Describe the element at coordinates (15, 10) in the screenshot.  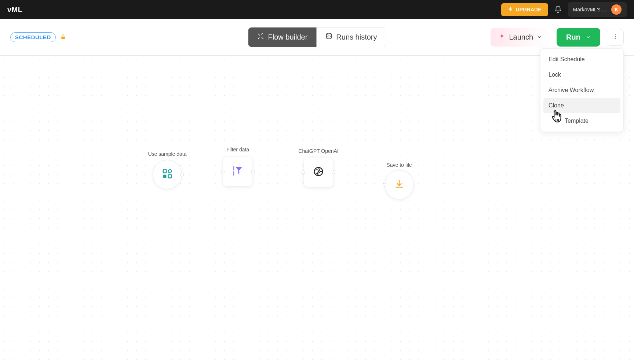
I see `app-logo: vML` at that location.